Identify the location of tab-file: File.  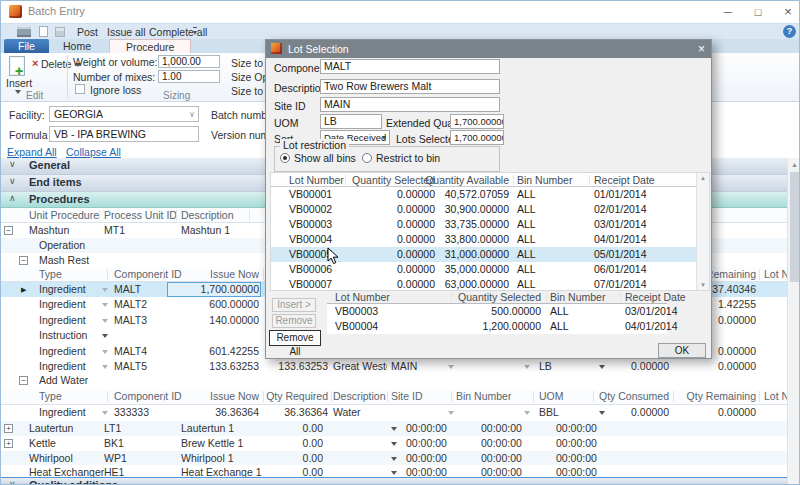
(26, 46).